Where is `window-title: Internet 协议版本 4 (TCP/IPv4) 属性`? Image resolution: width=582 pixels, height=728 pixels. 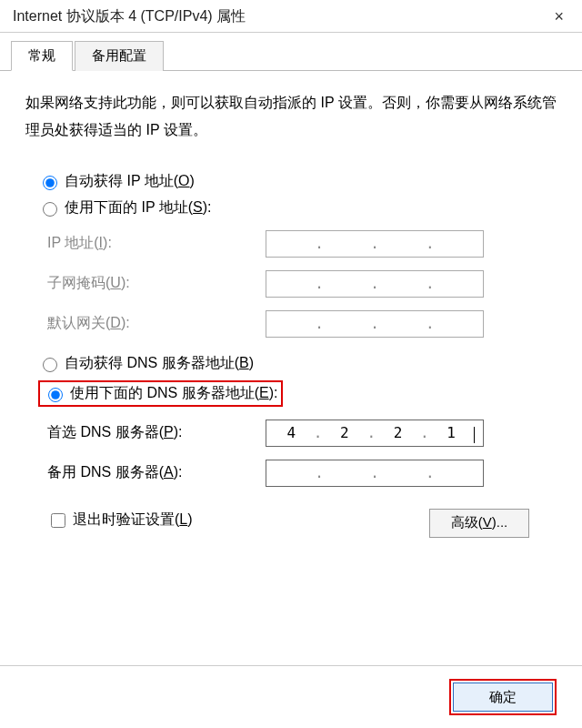
window-title: Internet 协议版本 4 (TCP/IPv4) 属性 is located at coordinates (129, 16).